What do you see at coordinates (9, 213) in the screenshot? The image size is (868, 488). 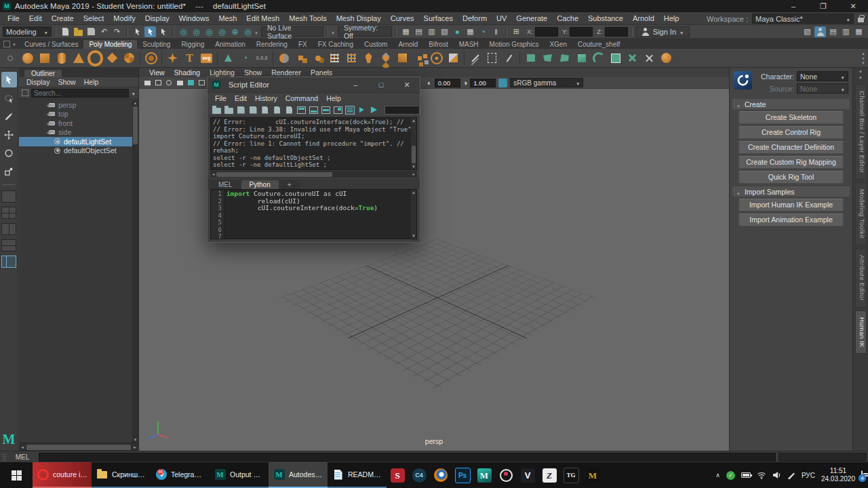 I see `layout-four-pane-button` at bounding box center [9, 213].